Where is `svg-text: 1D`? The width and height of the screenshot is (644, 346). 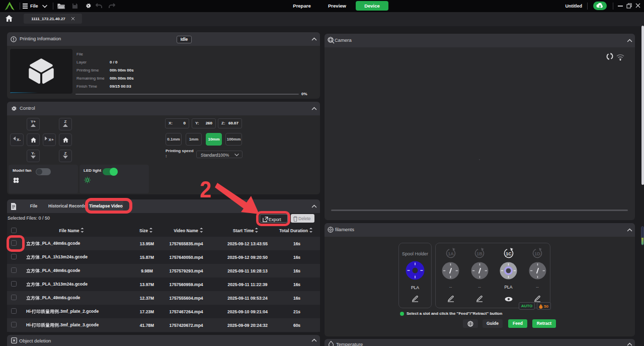 svg-text: 1D is located at coordinates (537, 254).